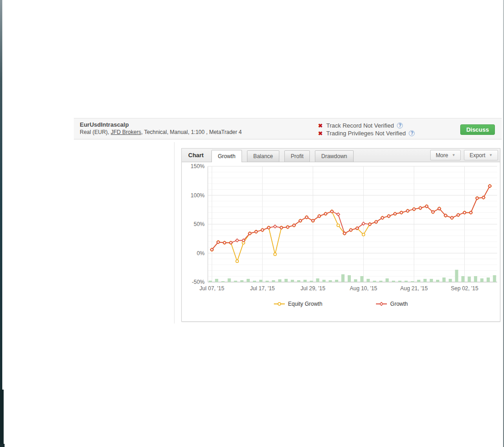 This screenshot has height=447, width=504. What do you see at coordinates (399, 304) in the screenshot?
I see `legend-label: Growth` at bounding box center [399, 304].